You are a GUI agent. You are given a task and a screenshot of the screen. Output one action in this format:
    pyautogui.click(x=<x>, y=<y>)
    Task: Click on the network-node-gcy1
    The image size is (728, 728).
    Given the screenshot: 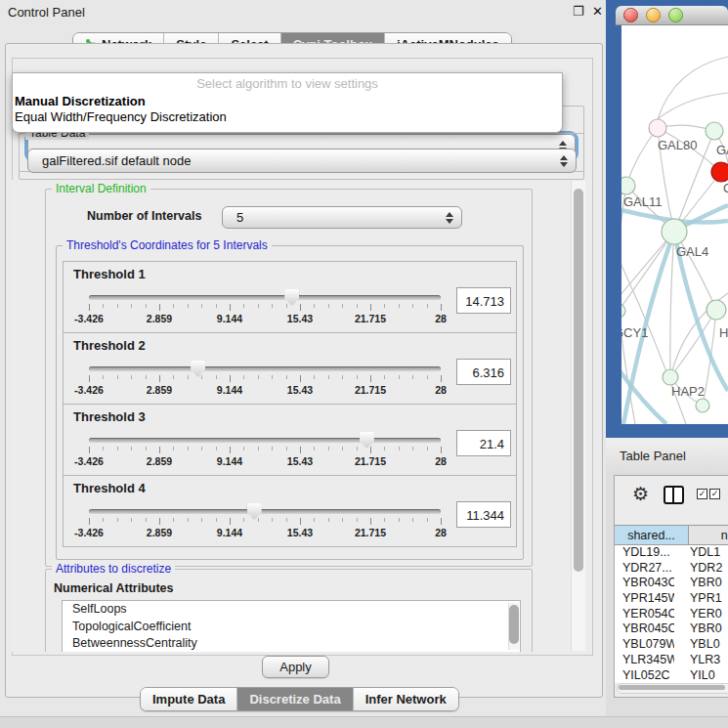 What is the action you would take?
    pyautogui.click(x=623, y=311)
    